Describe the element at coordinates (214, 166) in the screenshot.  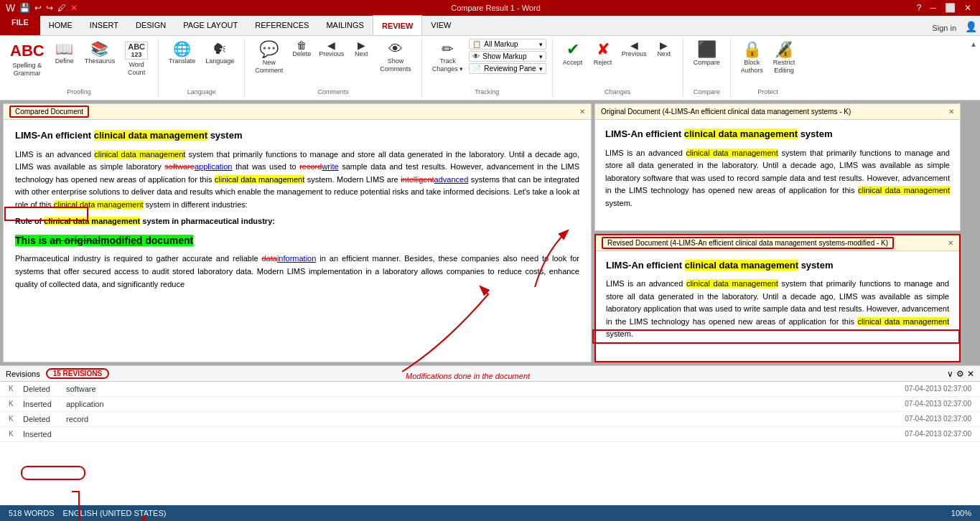
I see `inserted-application: application` at that location.